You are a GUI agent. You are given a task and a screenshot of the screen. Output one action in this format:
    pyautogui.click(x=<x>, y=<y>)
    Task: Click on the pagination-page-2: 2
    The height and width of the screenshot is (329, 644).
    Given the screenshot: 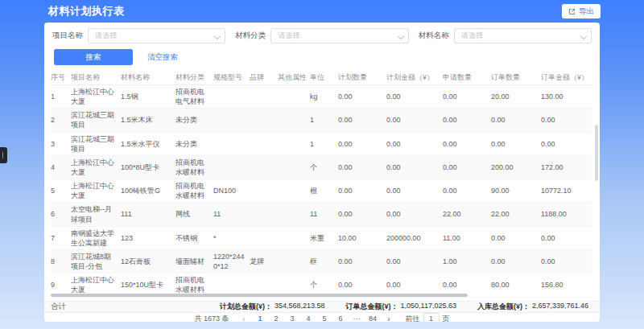 What is the action you would take?
    pyautogui.click(x=277, y=317)
    